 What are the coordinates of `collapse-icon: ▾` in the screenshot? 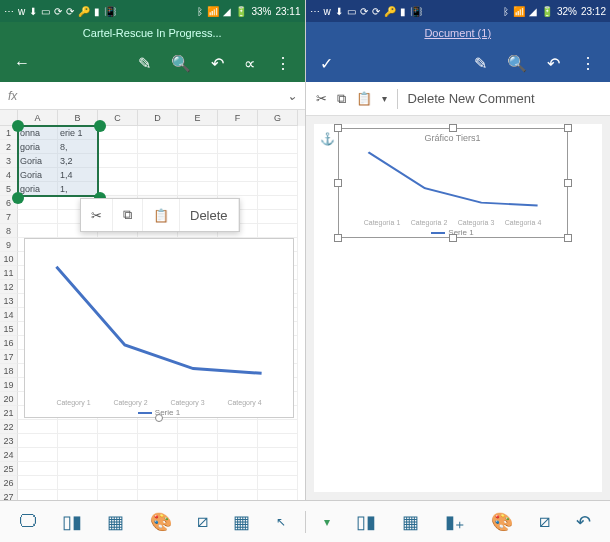 It's located at (327, 522).